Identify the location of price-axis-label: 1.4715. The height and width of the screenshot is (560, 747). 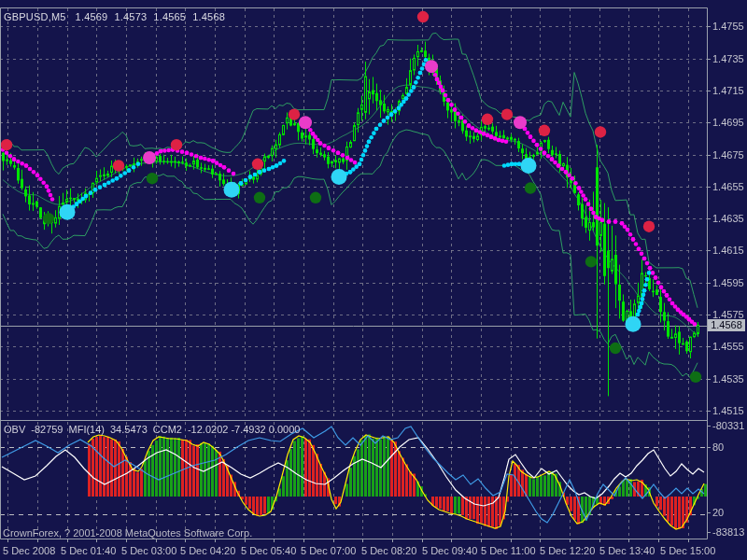
(728, 91).